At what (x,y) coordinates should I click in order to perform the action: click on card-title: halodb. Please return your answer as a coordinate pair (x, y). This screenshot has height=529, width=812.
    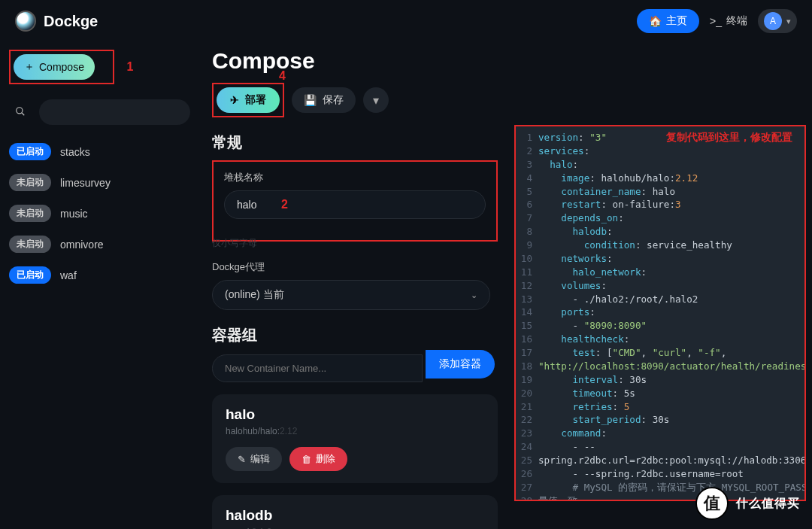
    Looking at the image, I should click on (355, 515).